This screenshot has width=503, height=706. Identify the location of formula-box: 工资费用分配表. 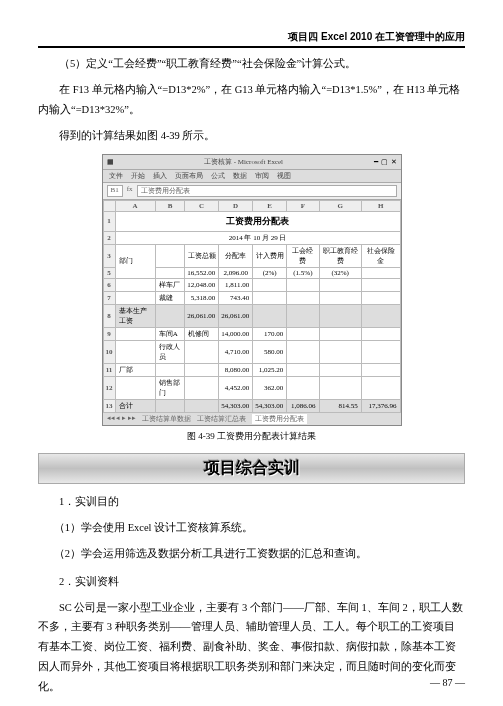
(267, 191).